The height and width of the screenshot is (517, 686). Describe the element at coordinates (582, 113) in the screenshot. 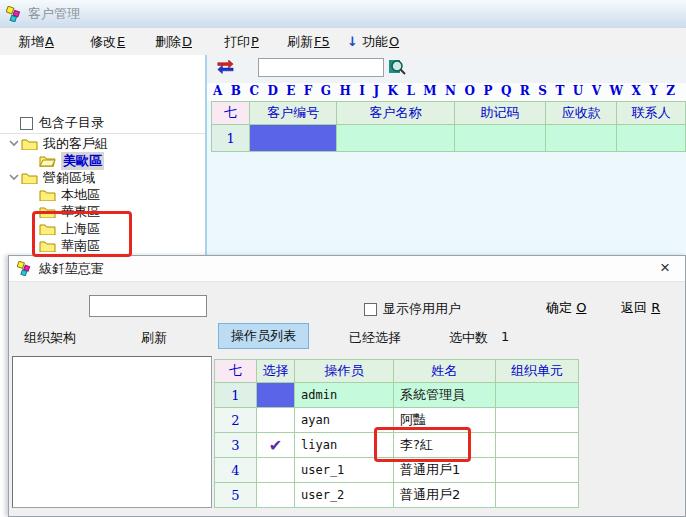

I see `col-header-receivables: 应收款` at that location.